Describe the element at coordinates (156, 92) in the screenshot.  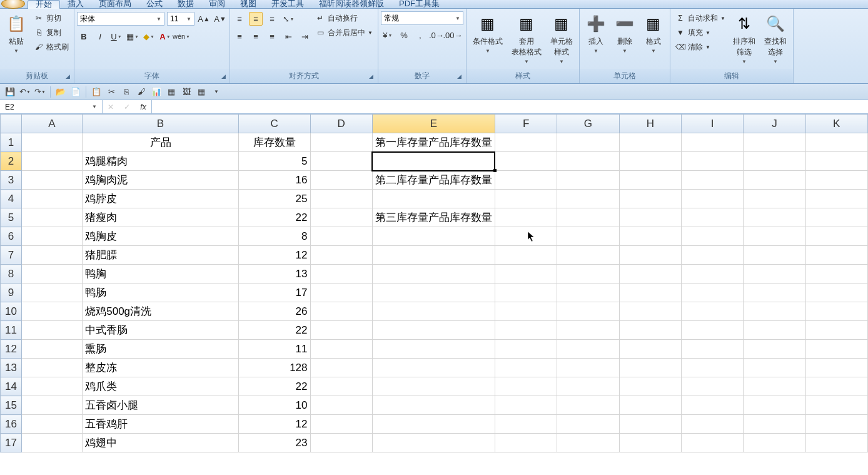
I see `qat-chart-button: 📊` at that location.